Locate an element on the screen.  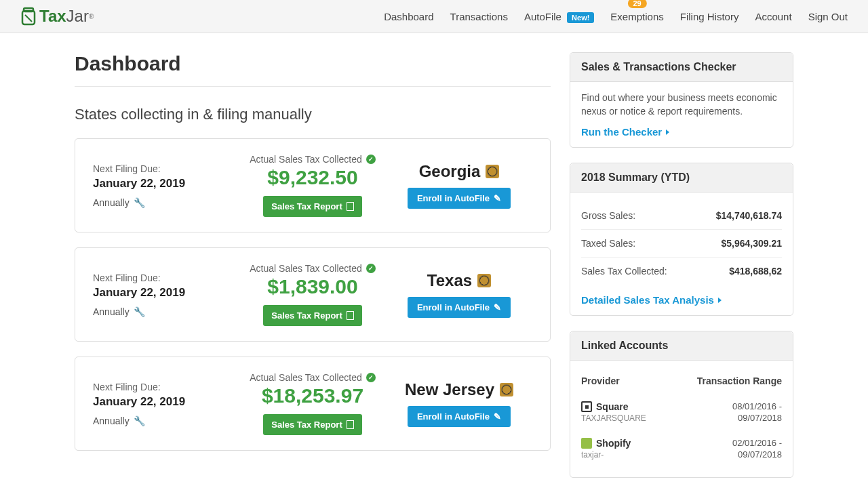
accounts-head-provider: Provider is located at coordinates (601, 381).